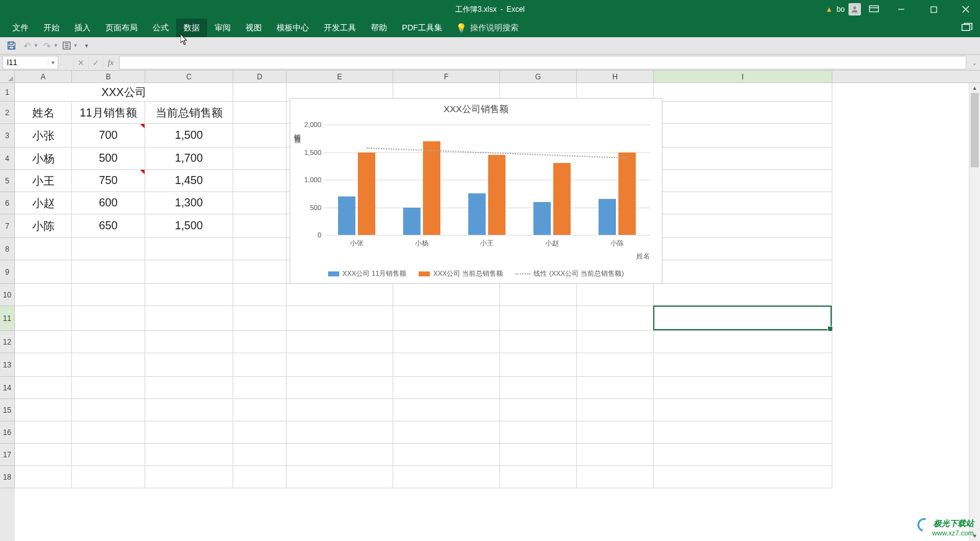 This screenshot has width=980, height=541. Describe the element at coordinates (293, 28) in the screenshot. I see `menu-模板中心: 模板中心` at that location.